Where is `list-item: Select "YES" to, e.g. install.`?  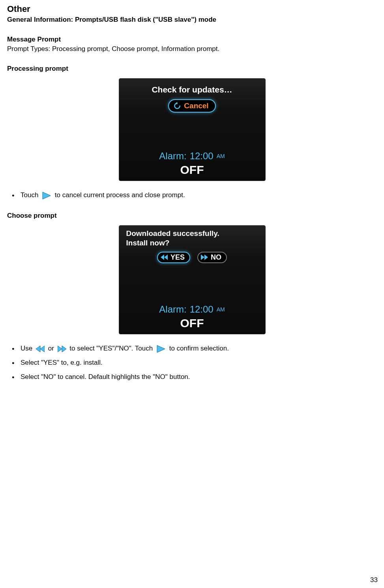 list-item: Select "YES" to, e.g. install. is located at coordinates (199, 363).